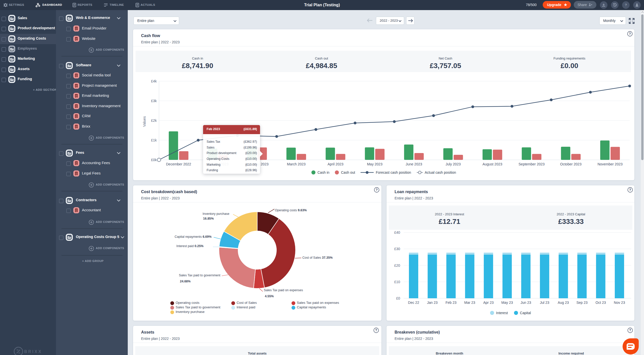 This screenshot has width=644, height=355. Describe the element at coordinates (154, 140) in the screenshot. I see `svg-text: £1k` at that location.